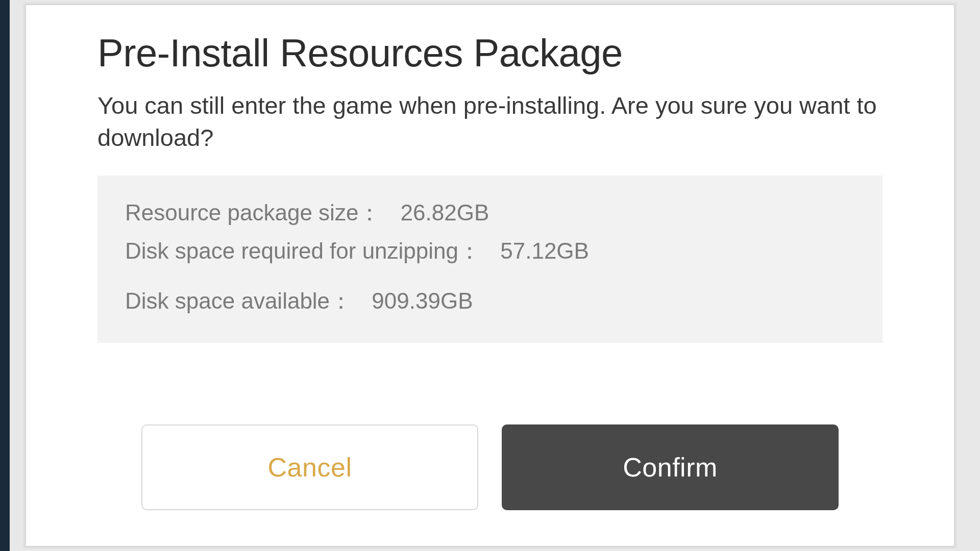  What do you see at coordinates (239, 301) in the screenshot?
I see `disk-available-label: Disk space available：` at bounding box center [239, 301].